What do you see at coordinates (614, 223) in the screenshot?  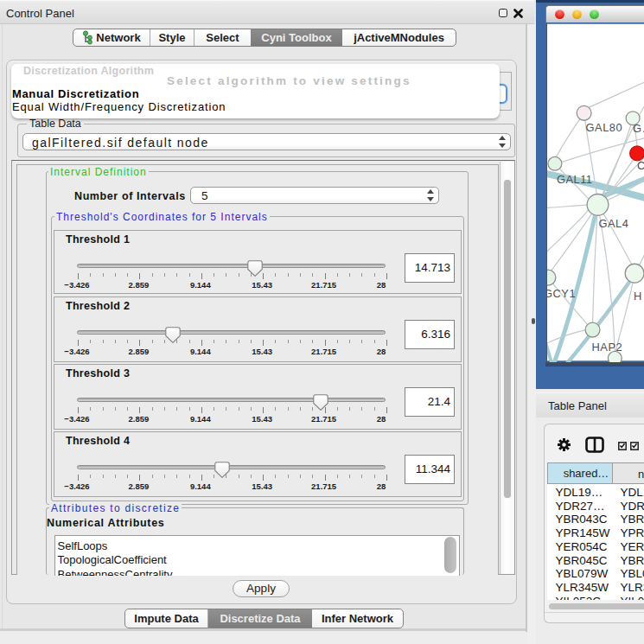 I see `svg-text: GAL4` at bounding box center [614, 223].